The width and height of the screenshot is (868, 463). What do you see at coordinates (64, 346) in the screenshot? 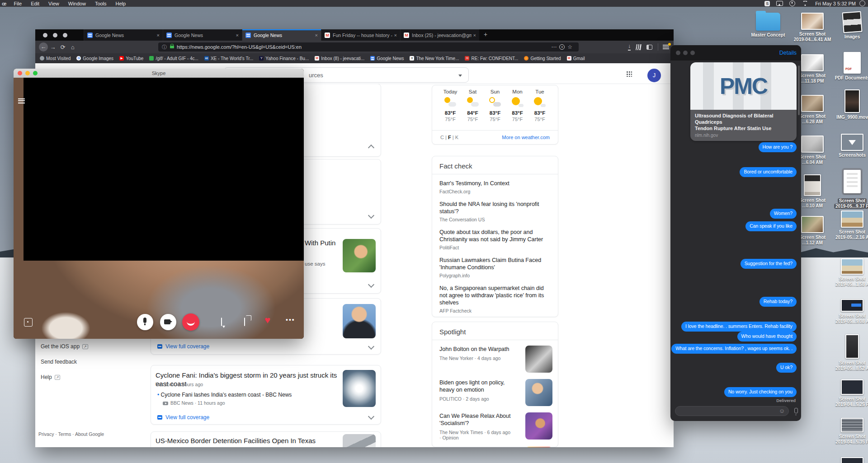
I see `sidebar-item-ios-app: Get the iOS app↗` at bounding box center [64, 346].